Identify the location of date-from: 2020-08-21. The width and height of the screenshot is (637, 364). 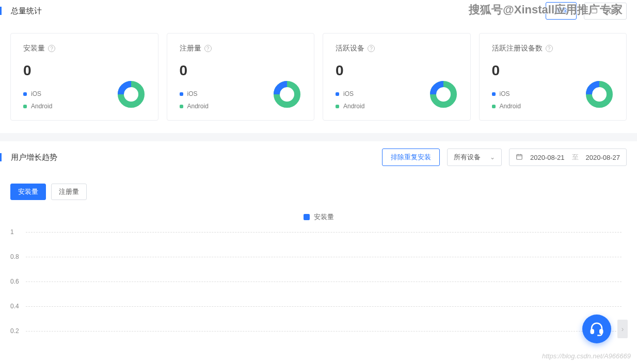
(547, 158).